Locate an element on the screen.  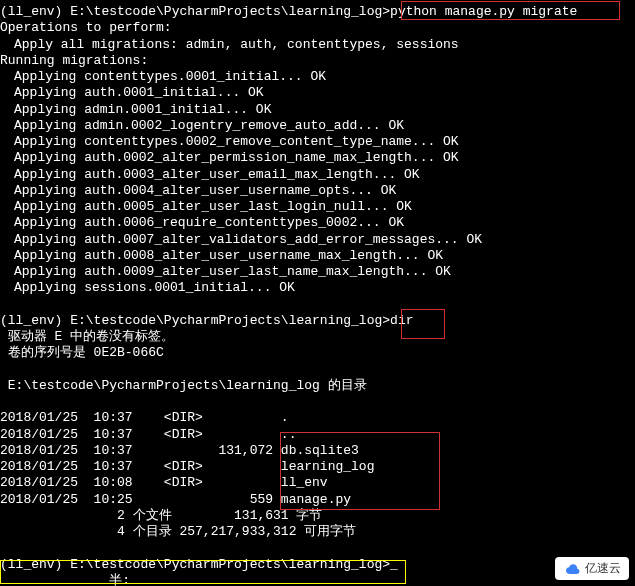
migration-row: Applying contenttypes.0001_initial... OK is located at coordinates (318, 77).